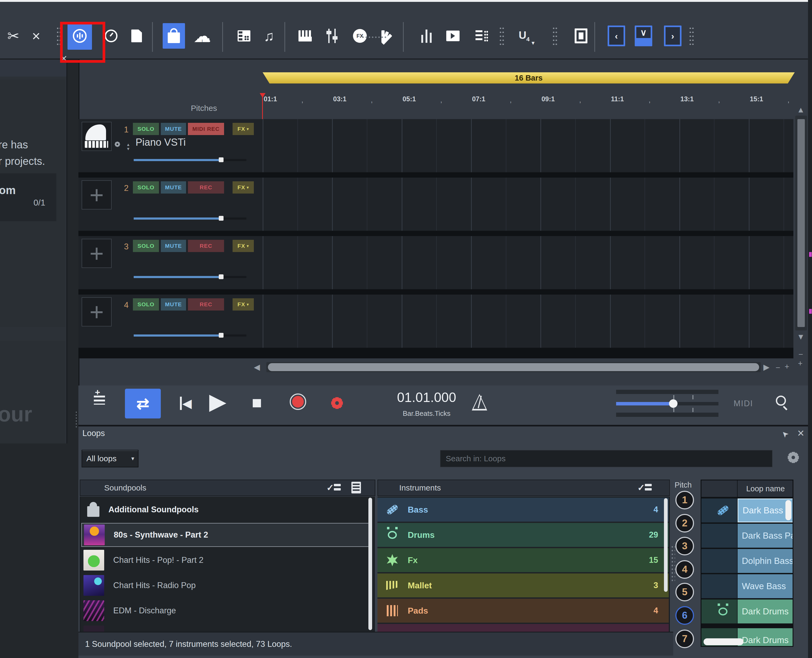 The width and height of the screenshot is (812, 658). Describe the element at coordinates (436, 146) in the screenshot. I see `track-row: 1SOLOMUTEMIDI RECFX▾Piano VSTi▲▼` at that location.